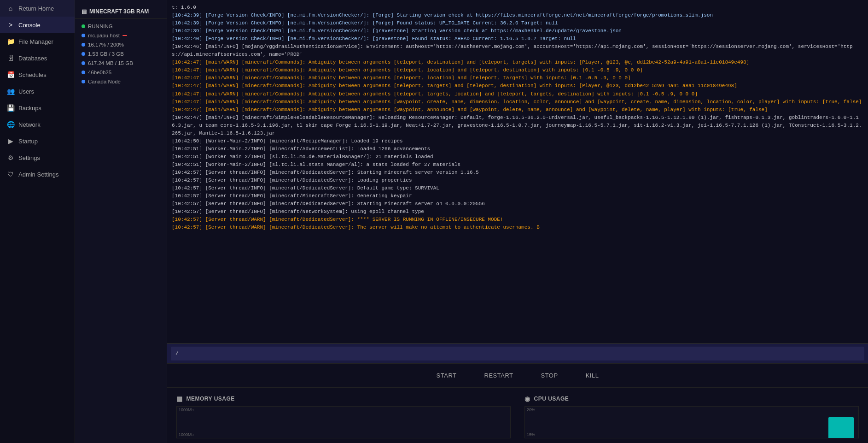  What do you see at coordinates (344, 399) in the screenshot?
I see `memory-usage-title: ▦ MEMORY USAGE` at bounding box center [344, 399].